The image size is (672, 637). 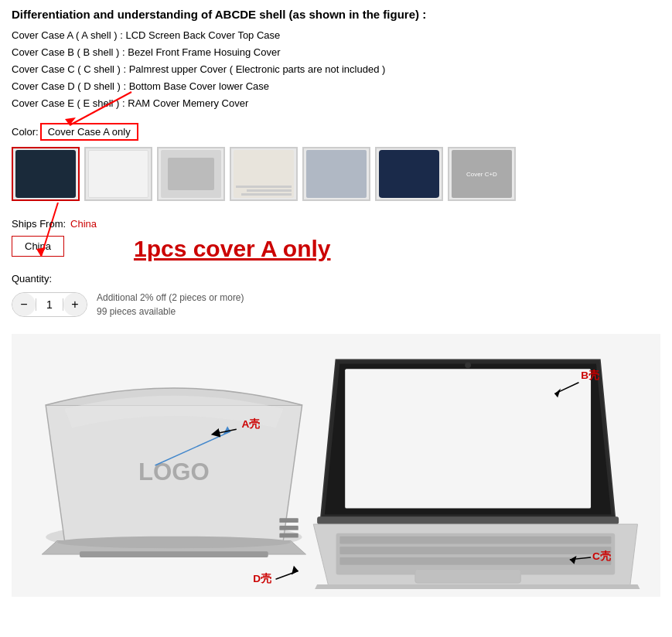 I want to click on ships-from-value: China, so click(x=84, y=224).